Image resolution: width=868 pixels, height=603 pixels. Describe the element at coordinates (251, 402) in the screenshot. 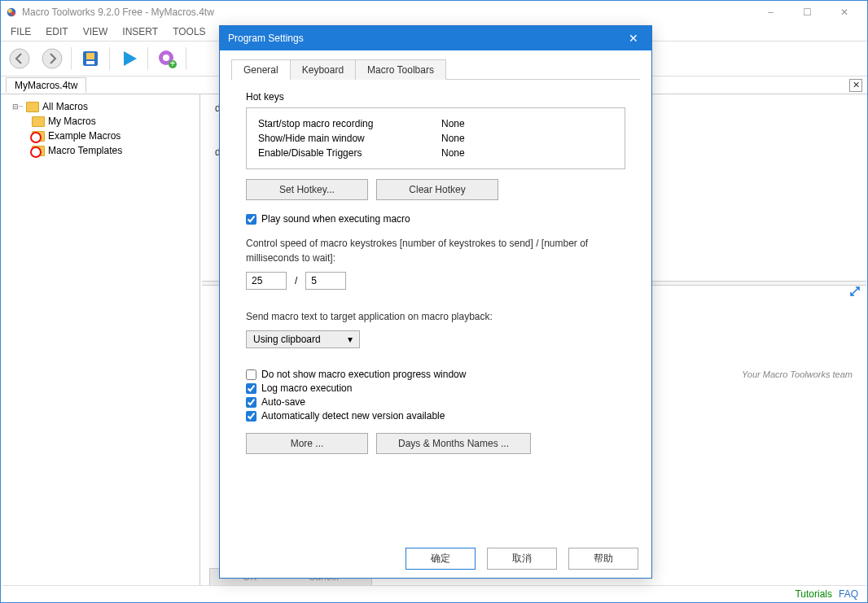

I see `auto-save-input` at that location.